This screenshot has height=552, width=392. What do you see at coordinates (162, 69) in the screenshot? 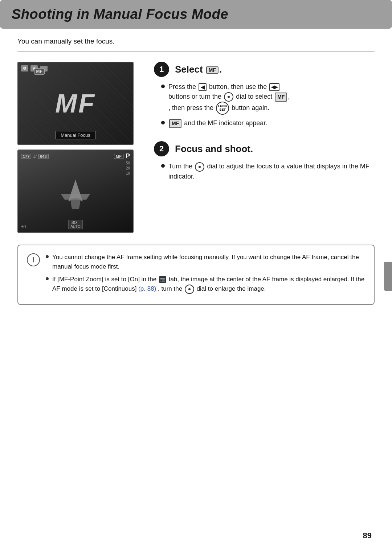
I see `step-1-number: 1` at bounding box center [162, 69].